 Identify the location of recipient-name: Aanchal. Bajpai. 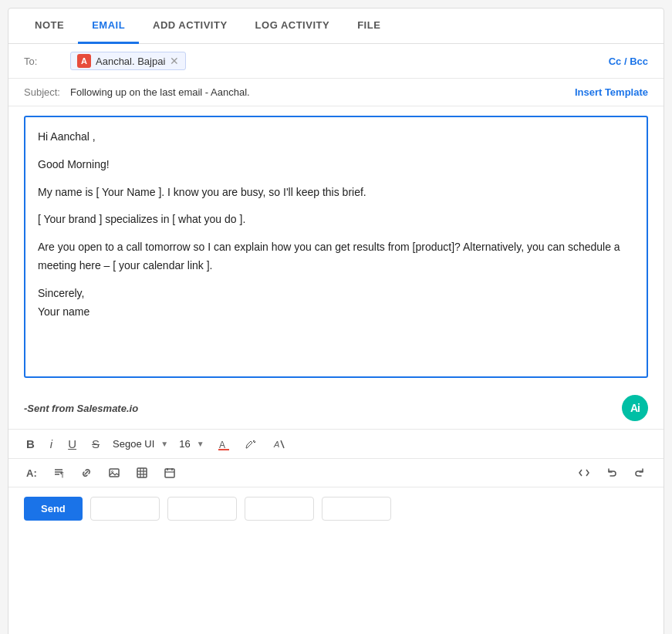
(130, 62).